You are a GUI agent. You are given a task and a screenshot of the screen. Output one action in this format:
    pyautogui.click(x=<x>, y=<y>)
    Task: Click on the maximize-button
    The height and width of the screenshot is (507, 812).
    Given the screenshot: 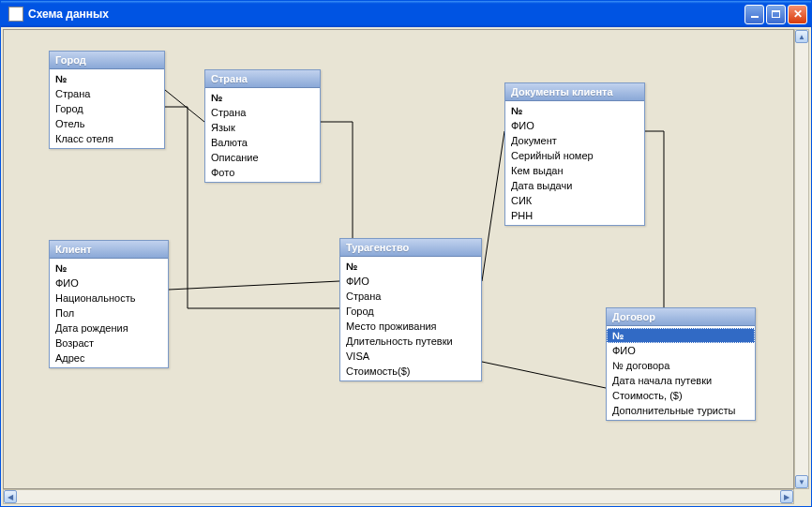 What is the action you would take?
    pyautogui.click(x=776, y=15)
    